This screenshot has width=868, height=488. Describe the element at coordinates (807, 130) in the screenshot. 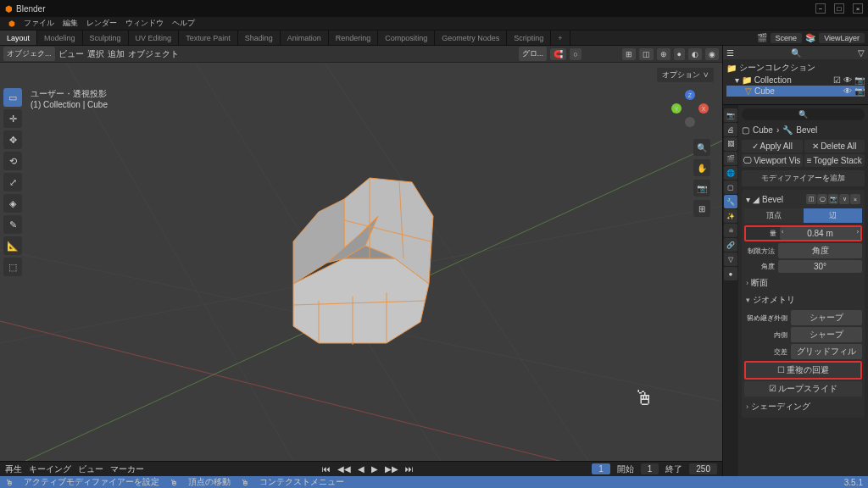

I see `breadcrumb-modifier: Bevel` at that location.